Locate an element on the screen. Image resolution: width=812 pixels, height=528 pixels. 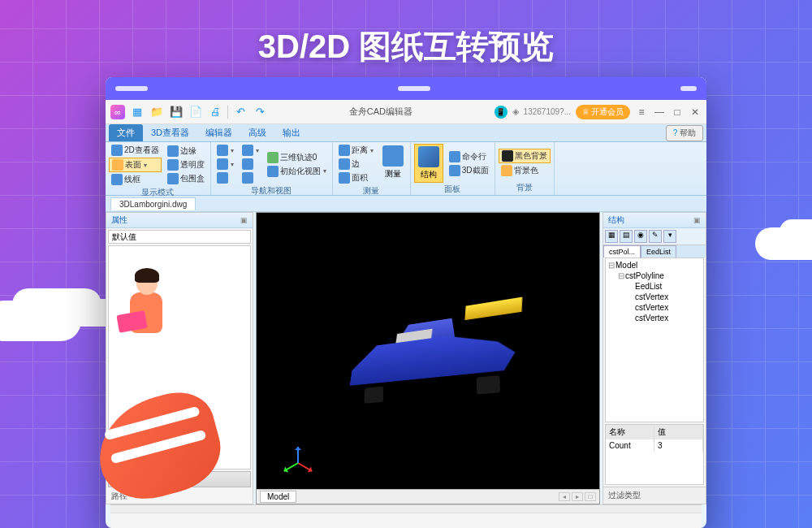
ribbon-bg-color: 背景色 is located at coordinates (525, 171).